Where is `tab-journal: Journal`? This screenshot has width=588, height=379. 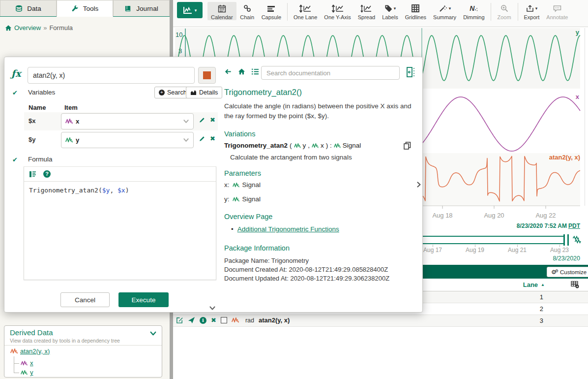 tab-journal: Journal is located at coordinates (142, 8).